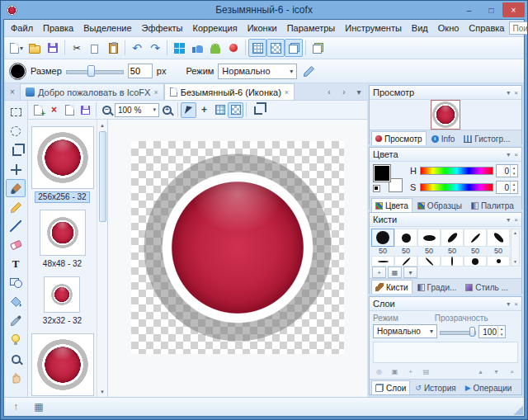 The height and width of the screenshot is (420, 528). I want to click on size-item-32: 32x32 - 32, so click(63, 299).